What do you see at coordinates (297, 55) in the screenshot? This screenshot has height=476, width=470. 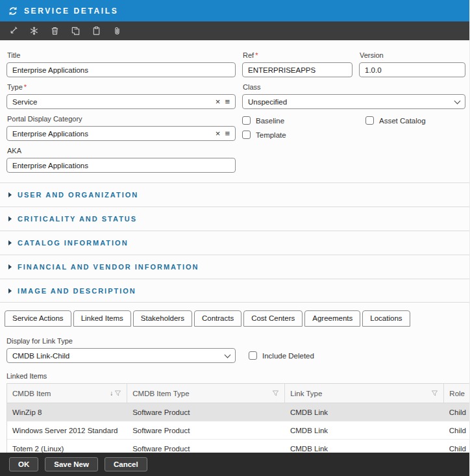 I see `ref-label: Ref*` at bounding box center [297, 55].